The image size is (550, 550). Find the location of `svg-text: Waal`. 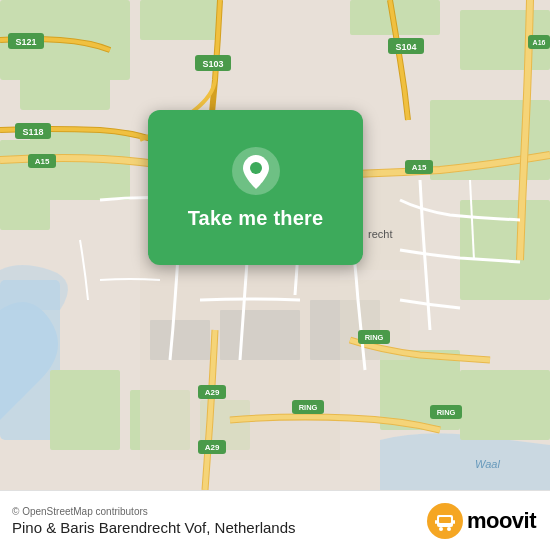

svg-text: Waal is located at coordinates (488, 464).